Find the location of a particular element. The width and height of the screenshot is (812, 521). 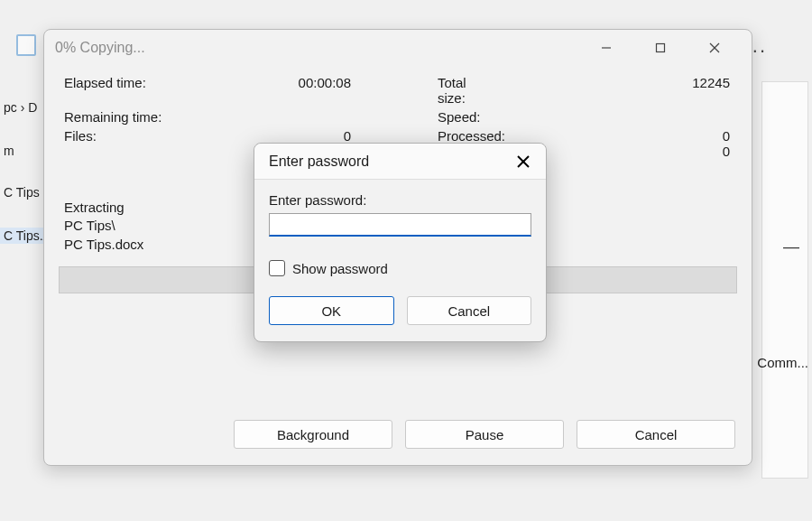

processed-value: 0 is located at coordinates (605, 135).